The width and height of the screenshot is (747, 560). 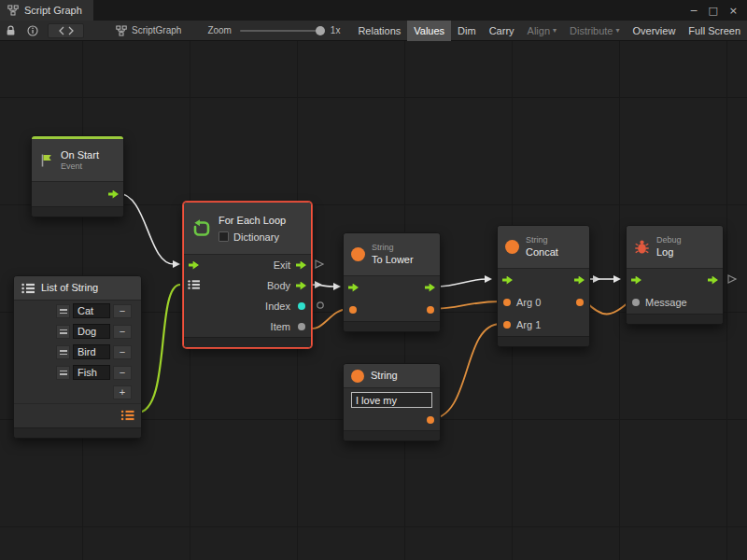 I want to click on node-for-each-loop: For Each Loop Dictionary Exit, so click(x=247, y=274).